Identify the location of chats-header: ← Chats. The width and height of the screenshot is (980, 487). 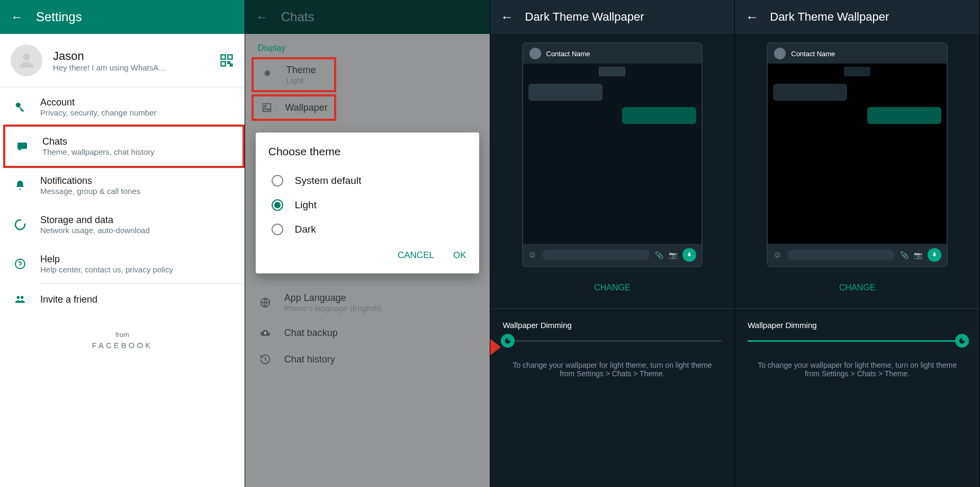
(367, 17).